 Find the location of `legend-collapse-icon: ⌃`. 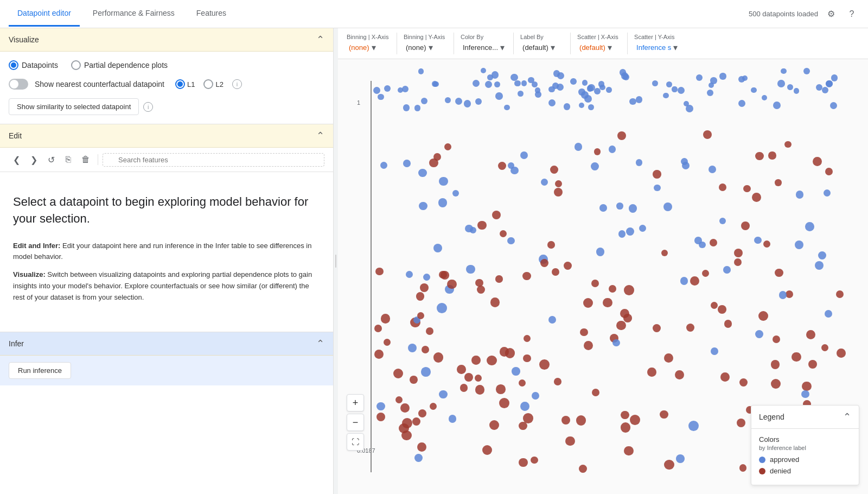

legend-collapse-icon: ⌃ is located at coordinates (847, 417).